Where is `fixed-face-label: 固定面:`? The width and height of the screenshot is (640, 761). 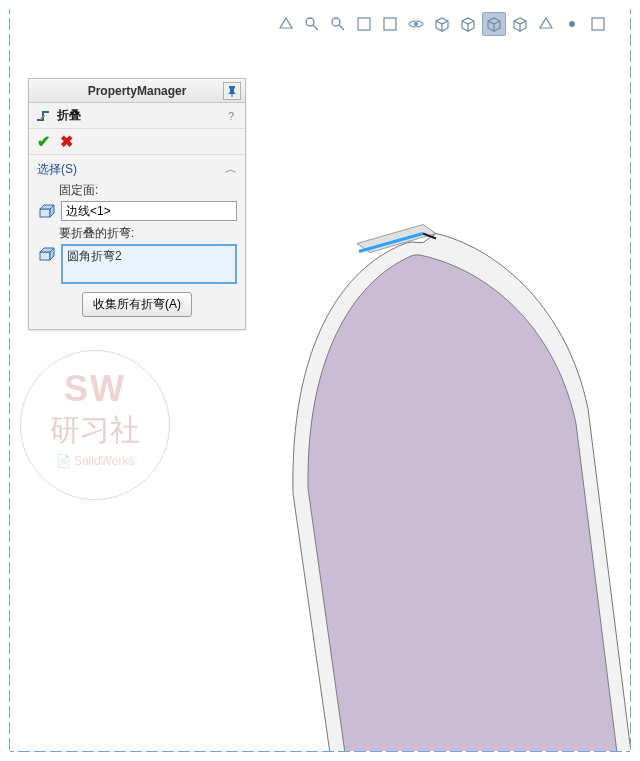 fixed-face-label: 固定面: is located at coordinates (148, 190).